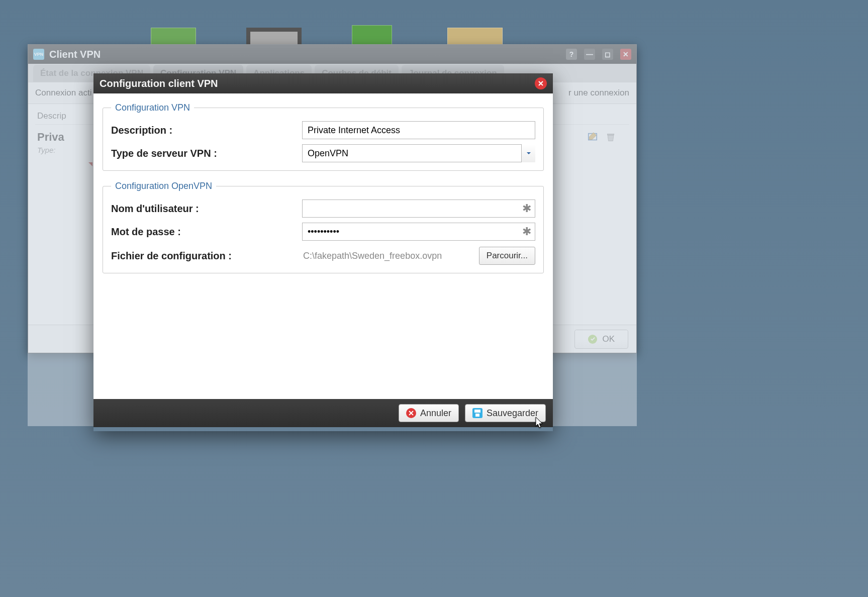 Image resolution: width=868 pixels, height=597 pixels. I want to click on active-indicator-icon, so click(90, 164).